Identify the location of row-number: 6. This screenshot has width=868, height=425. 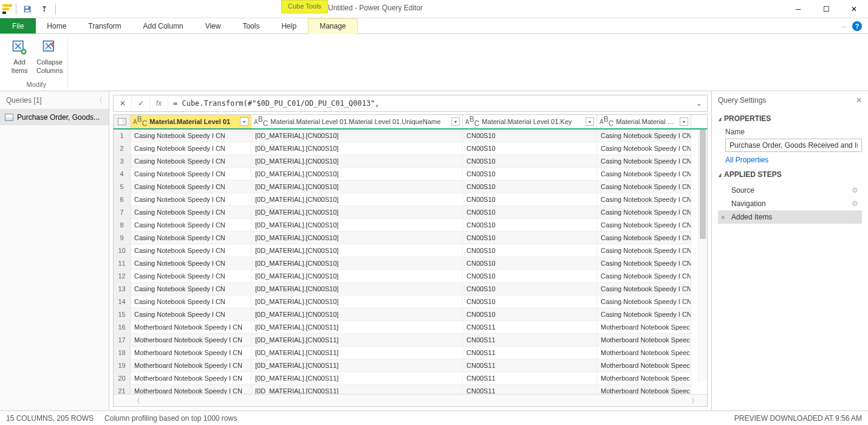
(122, 199).